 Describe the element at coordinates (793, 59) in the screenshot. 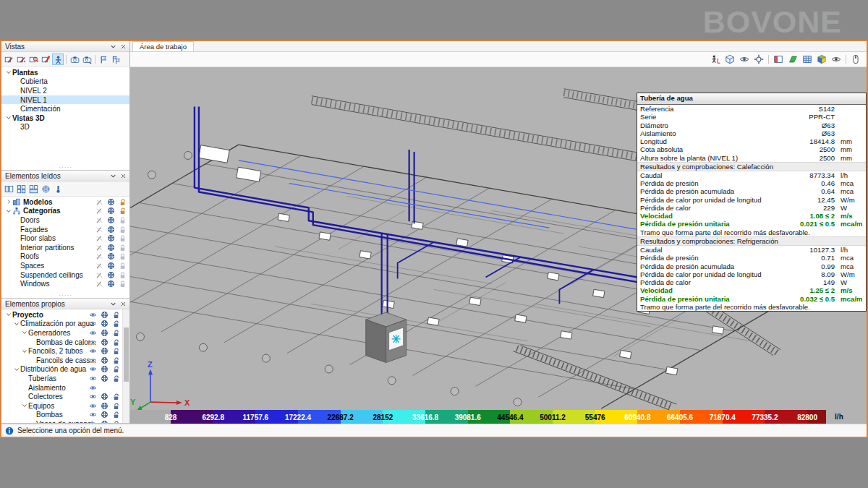

I see `work-plane-icon` at that location.